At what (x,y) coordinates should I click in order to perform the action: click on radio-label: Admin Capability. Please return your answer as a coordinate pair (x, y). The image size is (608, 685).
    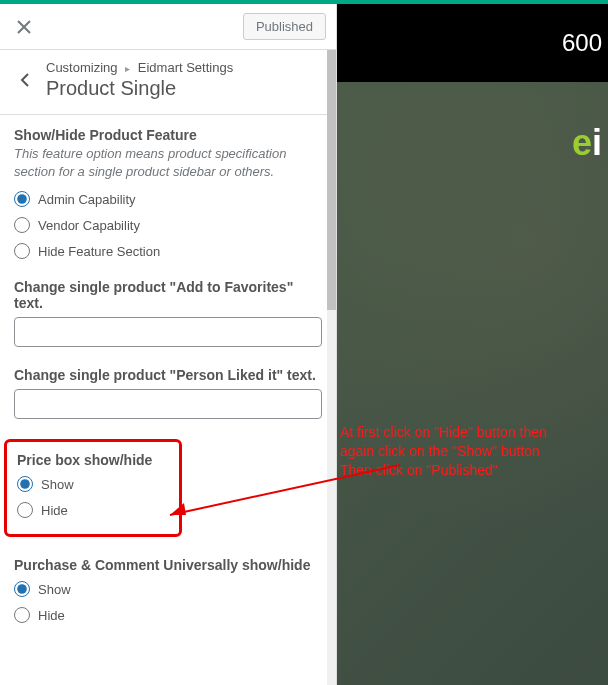
    Looking at the image, I should click on (87, 200).